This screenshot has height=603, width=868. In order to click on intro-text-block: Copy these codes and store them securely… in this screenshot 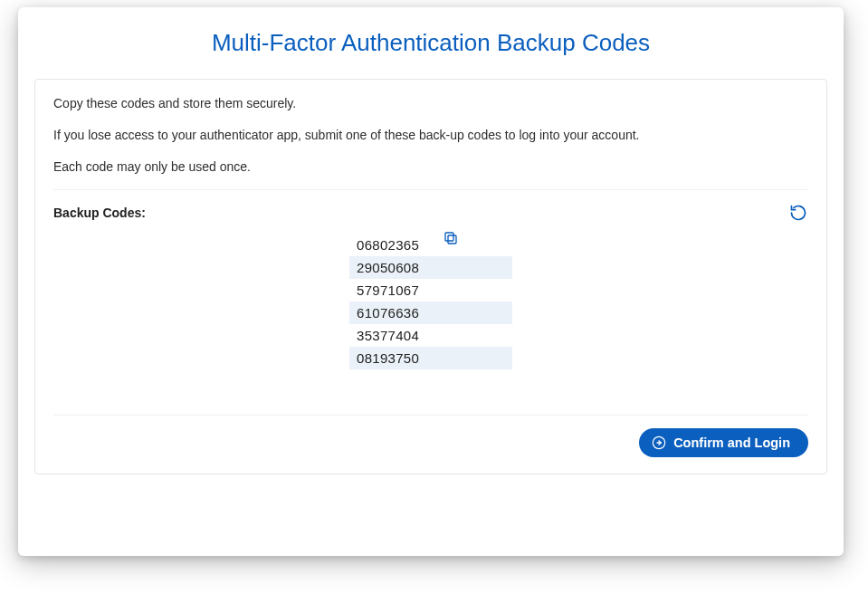, I will do `click(431, 136)`.